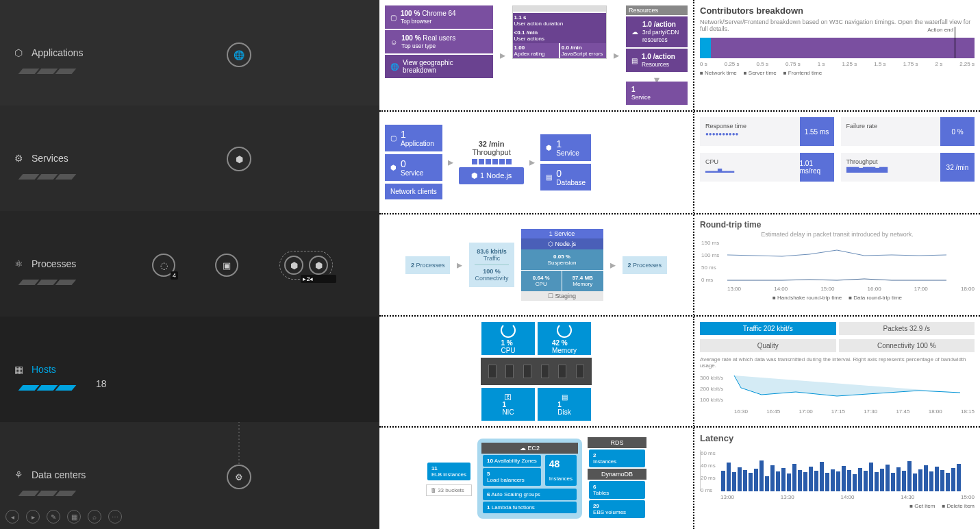 The width and height of the screenshot is (980, 529). I want to click on browser-tile: ▢ 100 % Chrome 64Top browser, so click(439, 17).